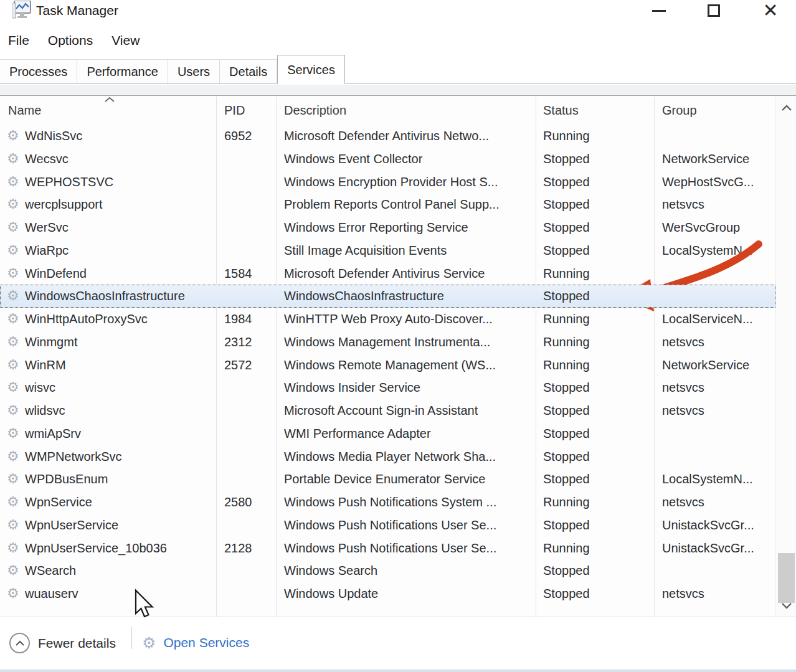 Image resolution: width=796 pixels, height=672 pixels. Describe the element at coordinates (123, 71) in the screenshot. I see `tab-performance: Performance` at that location.